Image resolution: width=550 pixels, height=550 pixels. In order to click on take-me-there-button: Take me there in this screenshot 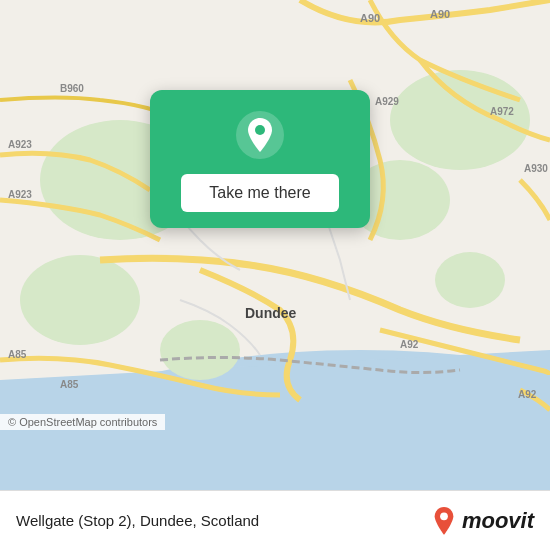, I will do `click(260, 193)`.